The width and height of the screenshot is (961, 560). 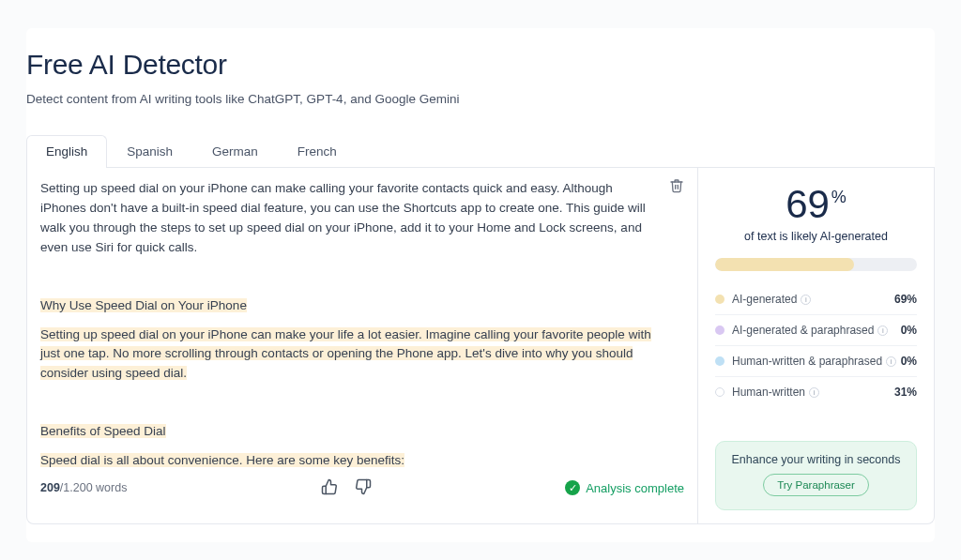 I want to click on tab-german: German, so click(x=235, y=152).